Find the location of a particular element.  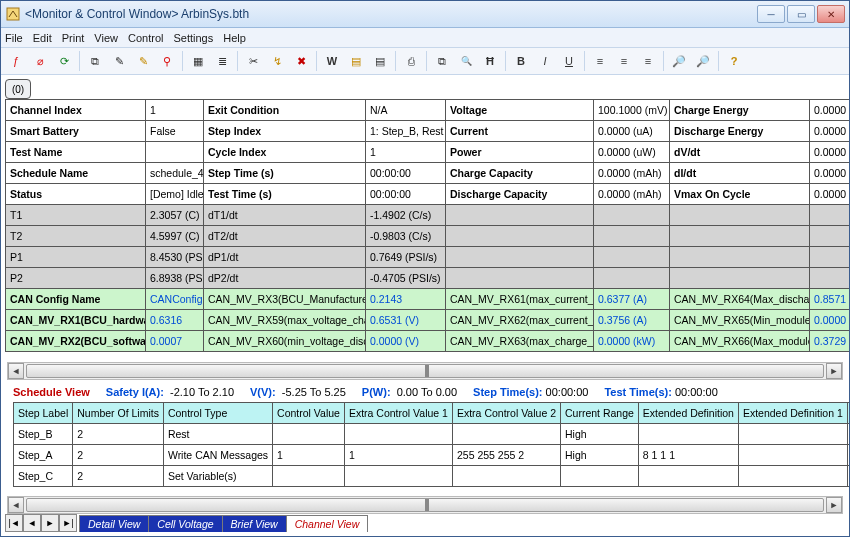

grid-link: 0.0000 (kW) is located at coordinates (626, 341).